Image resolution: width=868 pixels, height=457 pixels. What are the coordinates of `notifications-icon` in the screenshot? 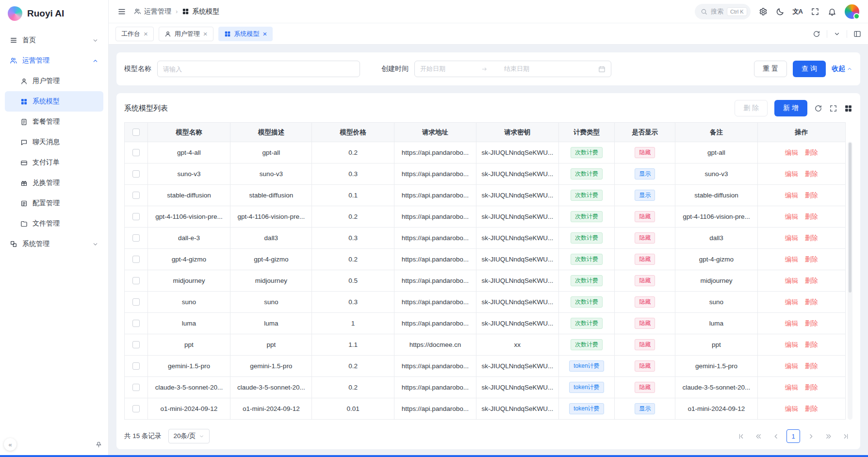 It's located at (832, 12).